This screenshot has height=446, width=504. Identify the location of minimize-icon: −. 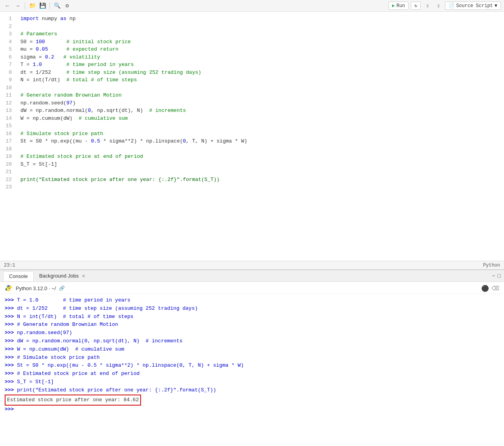
(493, 276).